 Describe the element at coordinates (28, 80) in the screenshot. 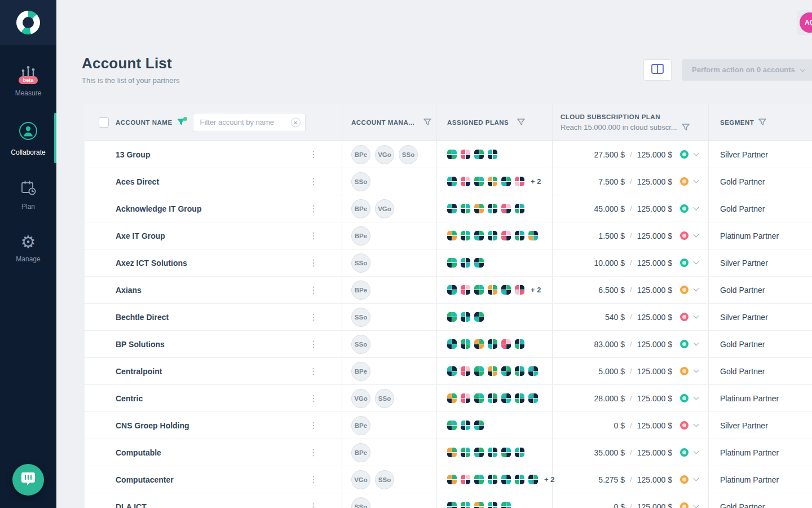

I see `sidebar-item-measure: beta Measure` at that location.